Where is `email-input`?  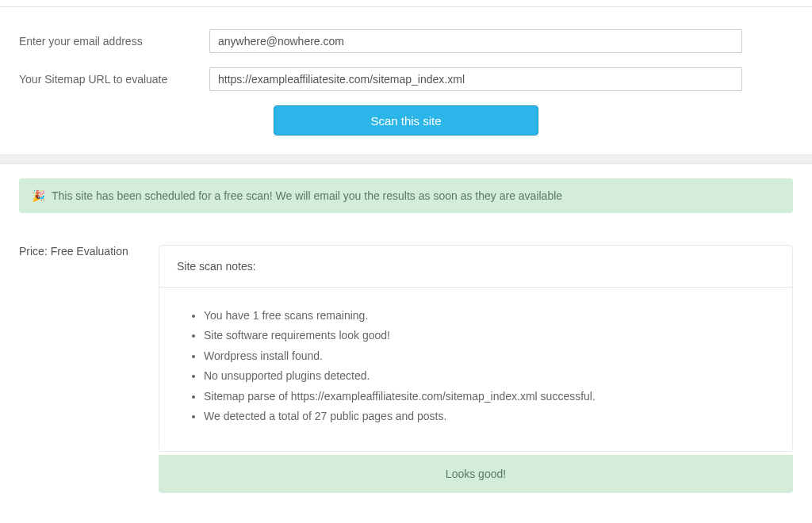
email-input is located at coordinates (476, 41).